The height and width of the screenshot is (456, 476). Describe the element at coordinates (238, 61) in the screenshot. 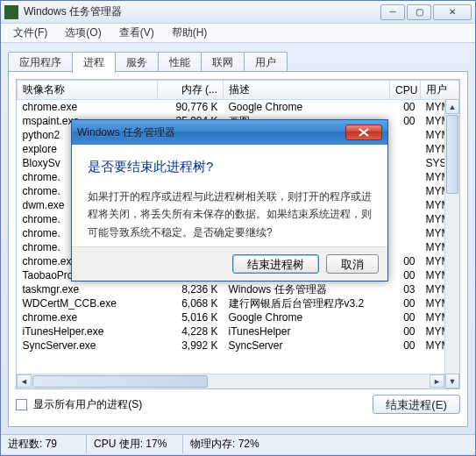

I see `tabs: 应用程序 进程 服务 性能 联网 用户` at that location.